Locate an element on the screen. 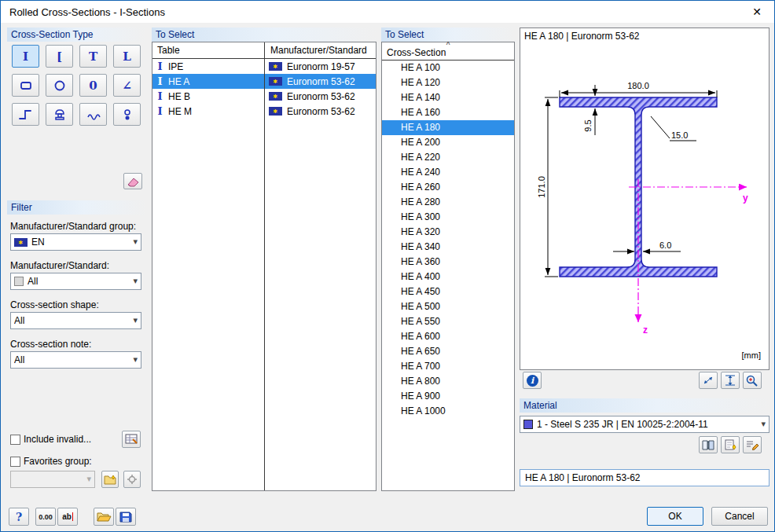 This screenshot has height=532, width=775. cross-section-item: HE A 650 is located at coordinates (448, 352).